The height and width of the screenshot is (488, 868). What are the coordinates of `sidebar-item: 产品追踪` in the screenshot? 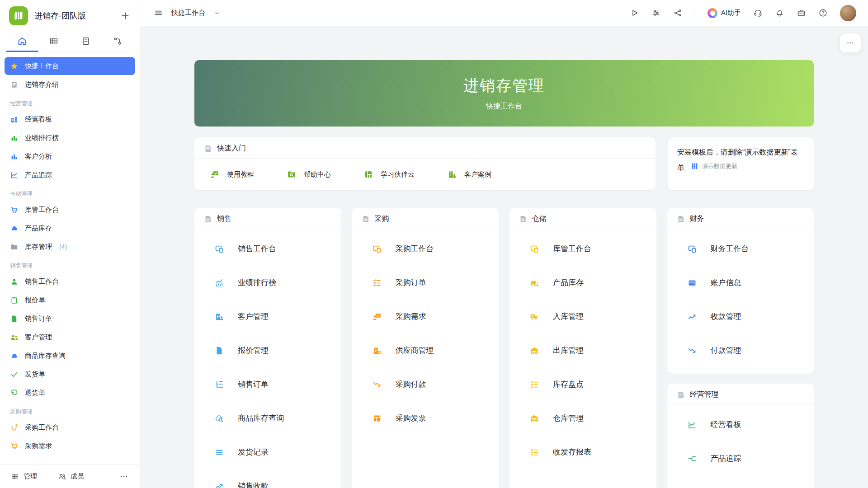 It's located at (70, 175).